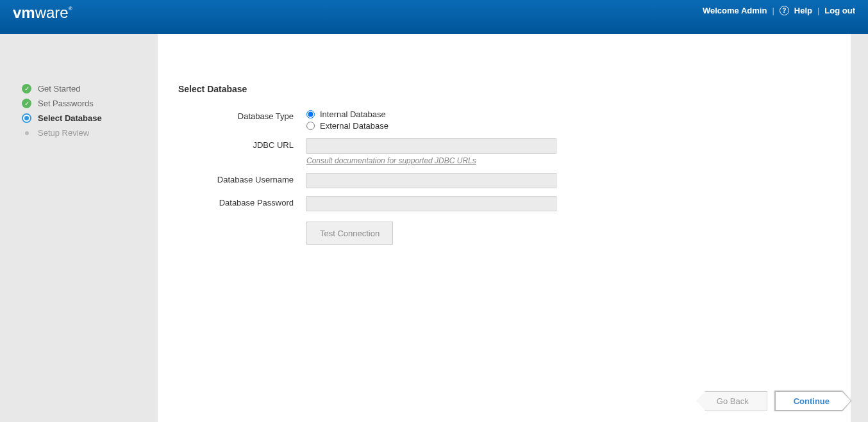 The image size is (868, 422). I want to click on db-password-input, so click(431, 204).